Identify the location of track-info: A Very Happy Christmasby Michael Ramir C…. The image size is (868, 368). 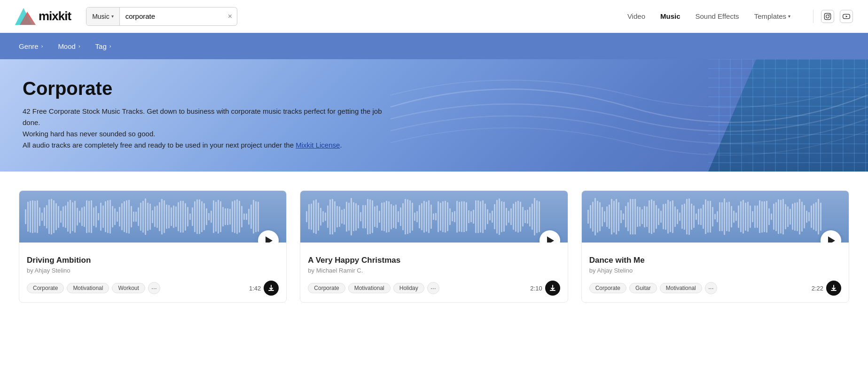
(434, 273).